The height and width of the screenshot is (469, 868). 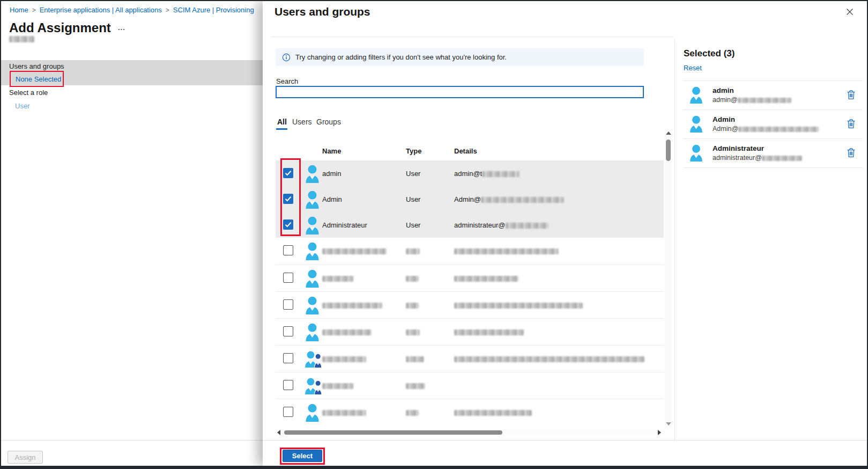 I want to click on select-button: Select, so click(x=302, y=456).